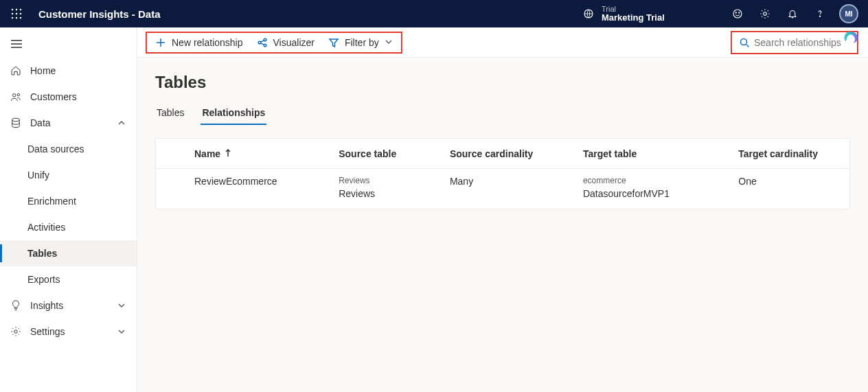 This screenshot has width=868, height=392. Describe the element at coordinates (69, 305) in the screenshot. I see `sidebar-item-insights: Insights` at that location.